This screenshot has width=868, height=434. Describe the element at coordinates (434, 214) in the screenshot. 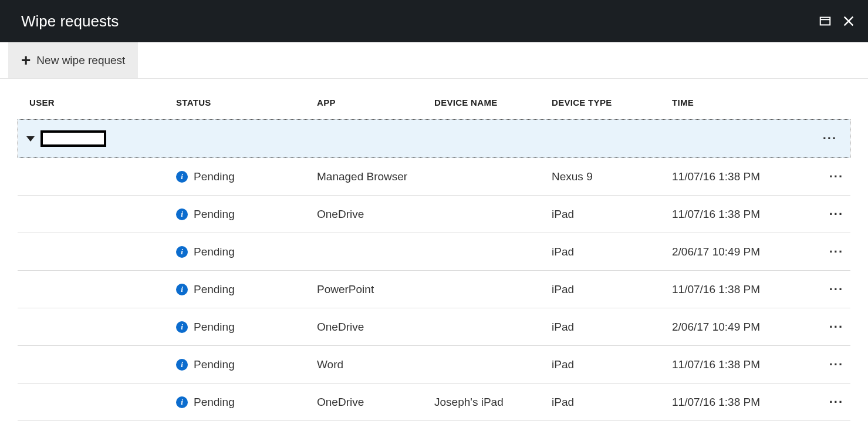

I see `table-row: iPendingOneDriveiPad11/07/16 1:38 PM···` at that location.